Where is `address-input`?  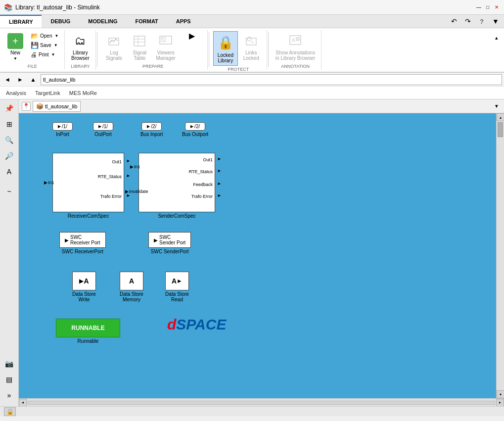 address-input is located at coordinates (271, 80).